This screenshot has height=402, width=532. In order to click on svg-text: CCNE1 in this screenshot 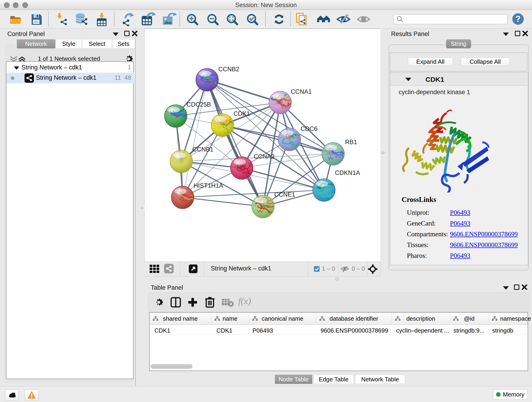, I will do `click(285, 195)`.